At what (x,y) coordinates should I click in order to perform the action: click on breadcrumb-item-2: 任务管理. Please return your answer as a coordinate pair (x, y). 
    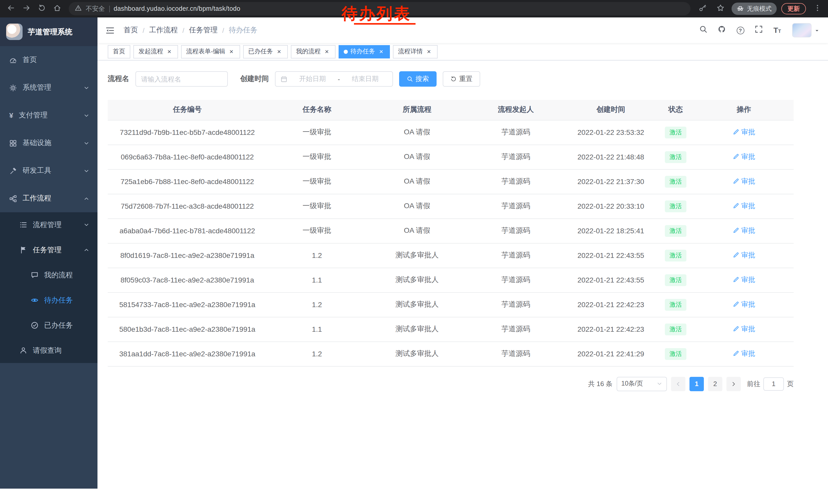
    Looking at the image, I should click on (204, 30).